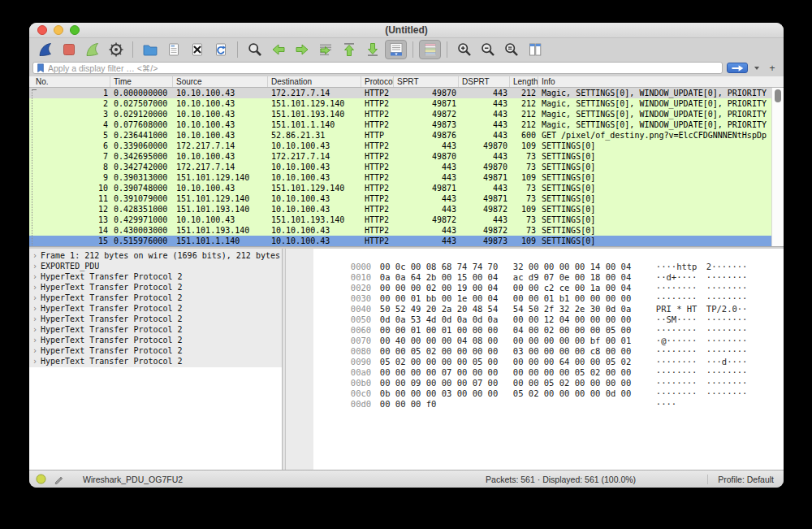  What do you see at coordinates (406, 210) in the screenshot?
I see `packet-row: 12 0.428351000 151.101.193.140 10.10.100…` at bounding box center [406, 210].